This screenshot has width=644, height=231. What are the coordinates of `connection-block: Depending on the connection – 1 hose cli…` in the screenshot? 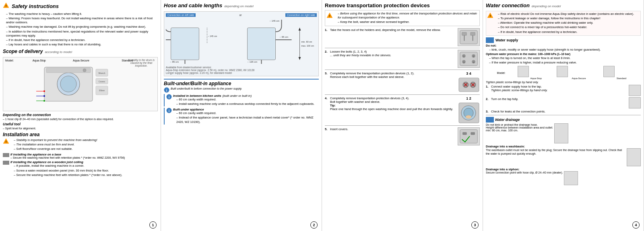 It's located at (80, 117).